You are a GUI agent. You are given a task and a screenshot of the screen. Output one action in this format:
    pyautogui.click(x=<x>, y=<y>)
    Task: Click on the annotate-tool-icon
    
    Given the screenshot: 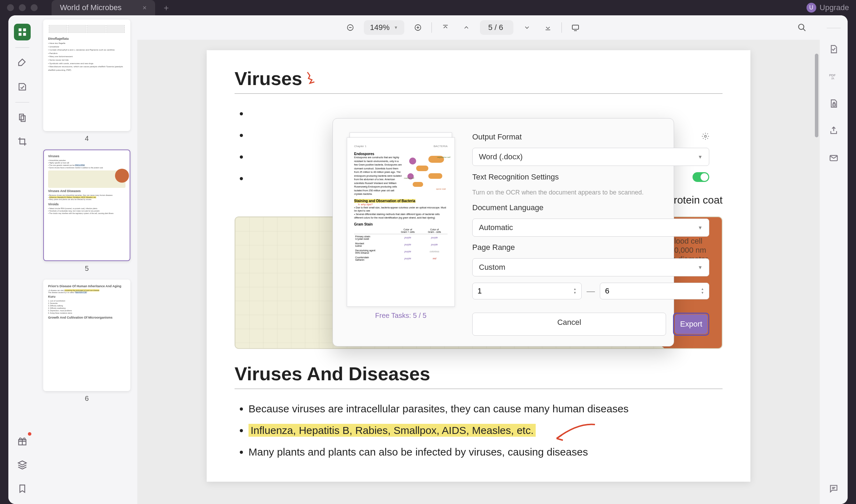 What is the action you would take?
    pyautogui.click(x=22, y=87)
    